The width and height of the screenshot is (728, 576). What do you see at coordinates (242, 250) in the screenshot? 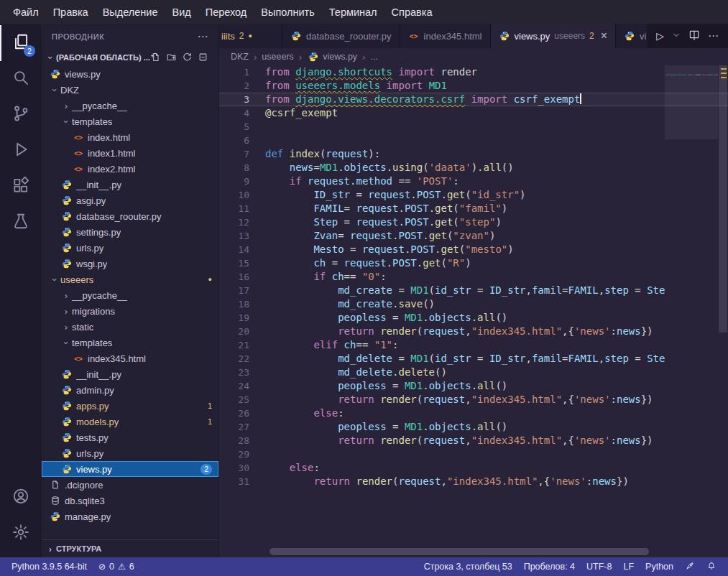
I see `line-number: 14` at bounding box center [242, 250].